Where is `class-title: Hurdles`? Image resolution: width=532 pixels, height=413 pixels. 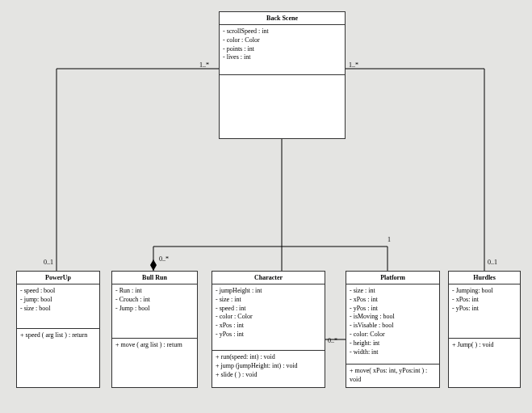 class-title: Hurdles is located at coordinates (484, 278).